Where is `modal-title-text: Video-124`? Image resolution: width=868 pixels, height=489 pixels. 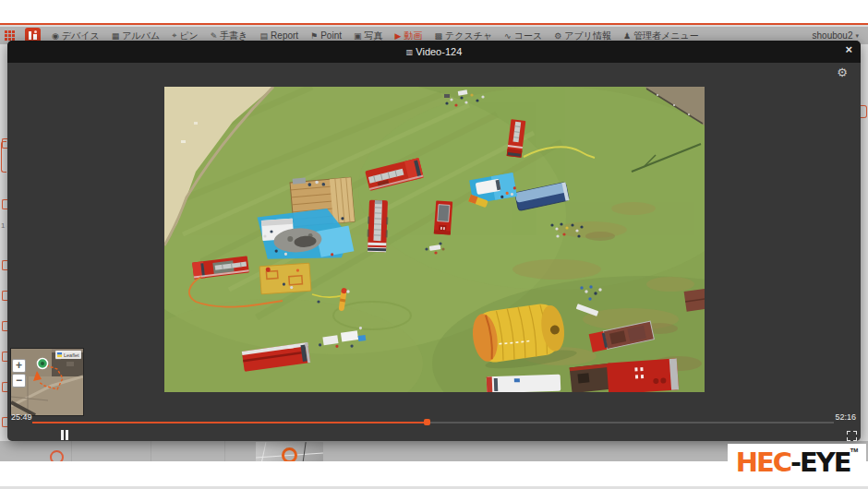
modal-title-text: Video-124 is located at coordinates (439, 52).